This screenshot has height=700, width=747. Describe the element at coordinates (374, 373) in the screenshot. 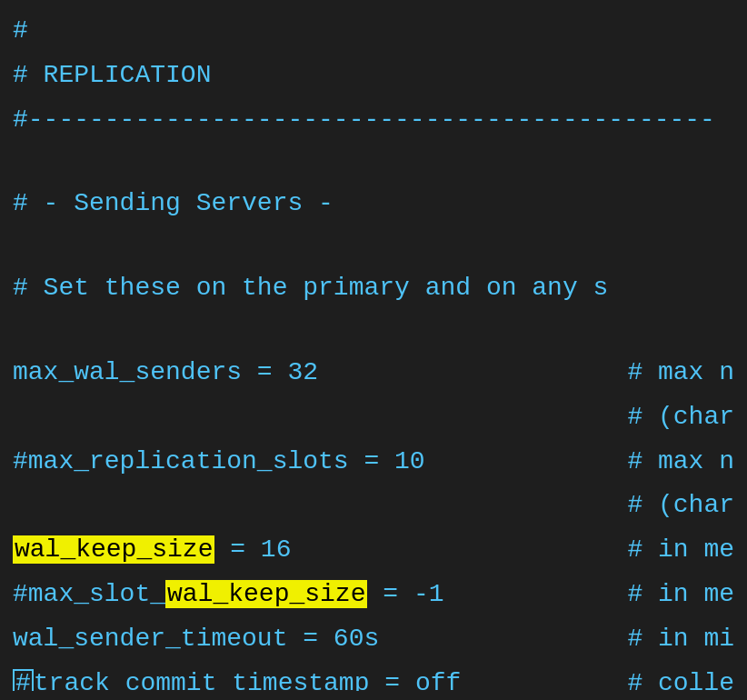

I see `line-max-wal-senders: max_wal_senders = 32 # max n` at that location.